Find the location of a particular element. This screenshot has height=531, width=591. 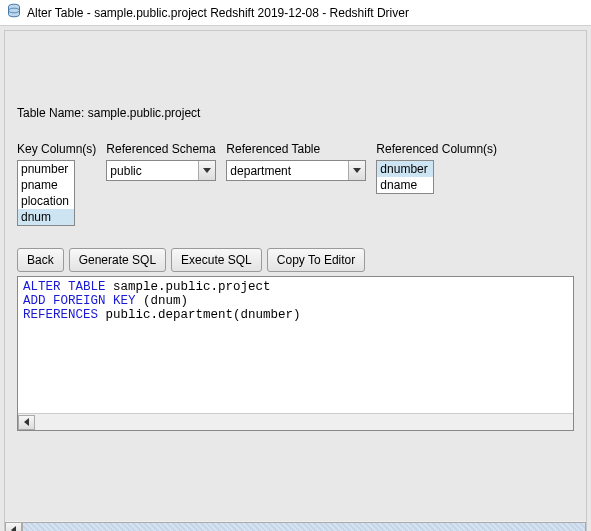

window-titlebar: Alter Table - sample.public.project Reds… is located at coordinates (296, 13).